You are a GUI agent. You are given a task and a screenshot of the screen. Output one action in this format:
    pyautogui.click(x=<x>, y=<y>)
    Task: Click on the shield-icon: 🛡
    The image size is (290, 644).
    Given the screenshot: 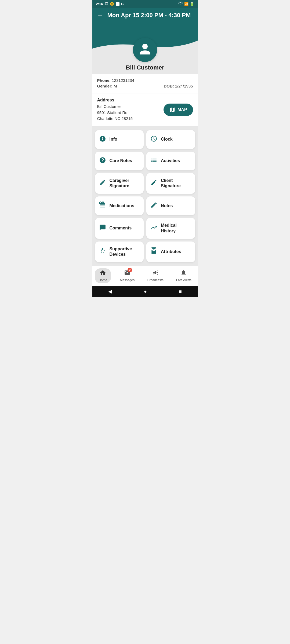 What is the action you would take?
    pyautogui.click(x=106, y=4)
    